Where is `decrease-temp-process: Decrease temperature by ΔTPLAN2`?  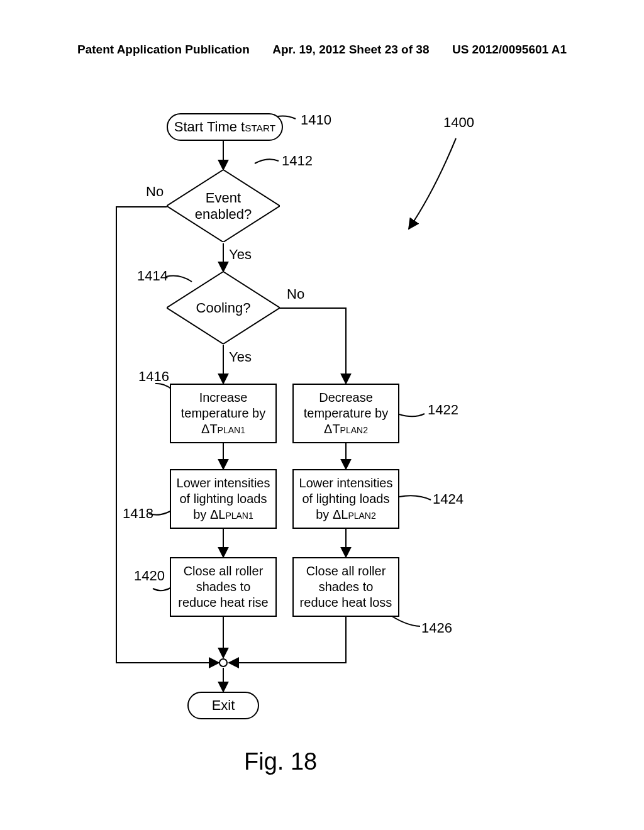
decrease-temp-process: Decrease temperature by ΔTPLAN2 is located at coordinates (346, 414).